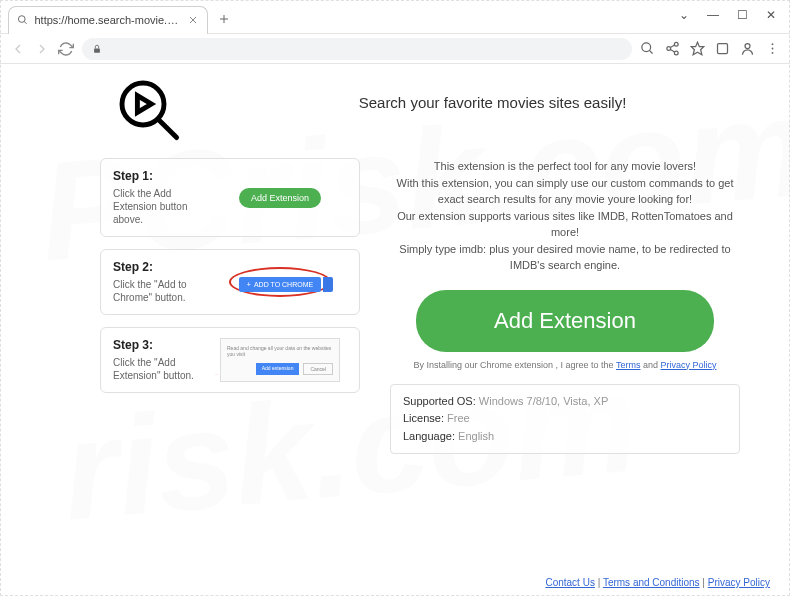 The height and width of the screenshot is (596, 790). What do you see at coordinates (565, 258) in the screenshot?
I see `promo-l4: Simply type imdb: plus your desired movi…` at bounding box center [565, 258].